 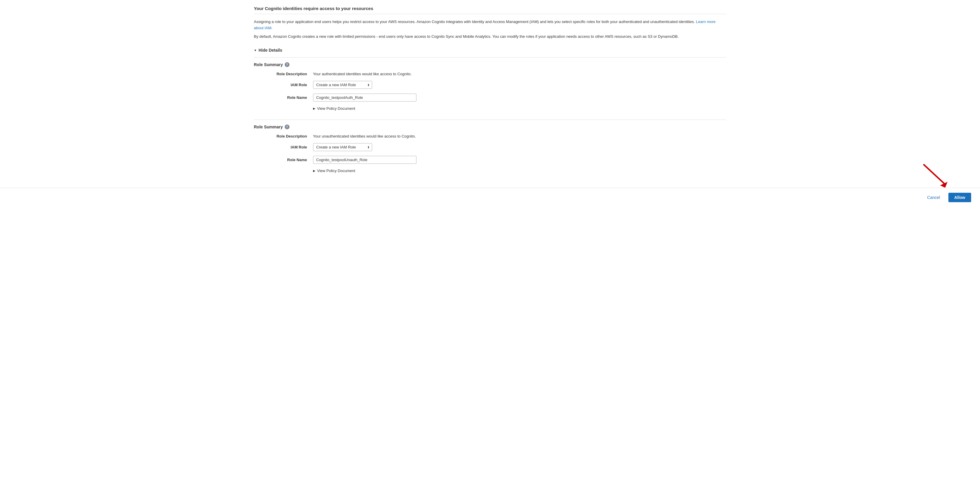 I want to click on iam-role-row-2: IAM Role Create a new IAM Role Use exist…, so click(x=490, y=147).